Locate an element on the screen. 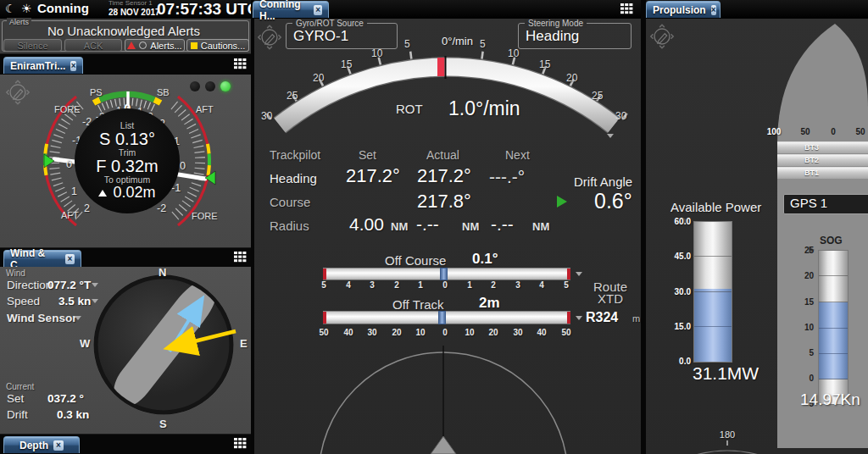  cautions-button-label: Cautions... is located at coordinates (224, 46).